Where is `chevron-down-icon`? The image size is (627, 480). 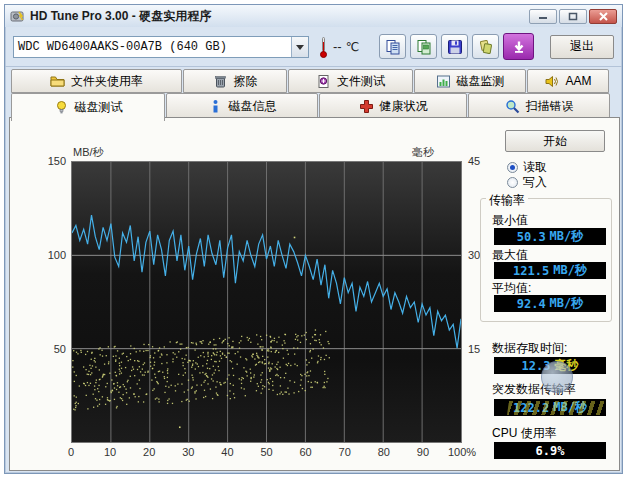 chevron-down-icon is located at coordinates (300, 47).